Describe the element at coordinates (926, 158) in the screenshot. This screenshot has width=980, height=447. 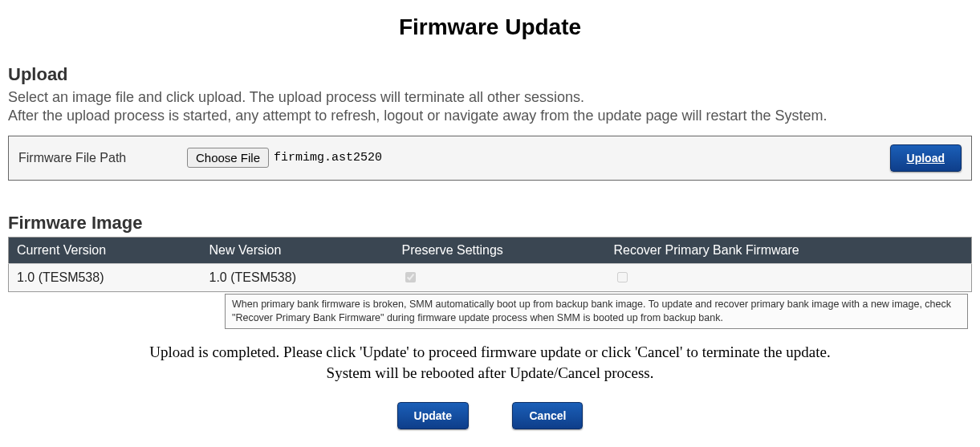
I see `upload-button: Upload` at that location.